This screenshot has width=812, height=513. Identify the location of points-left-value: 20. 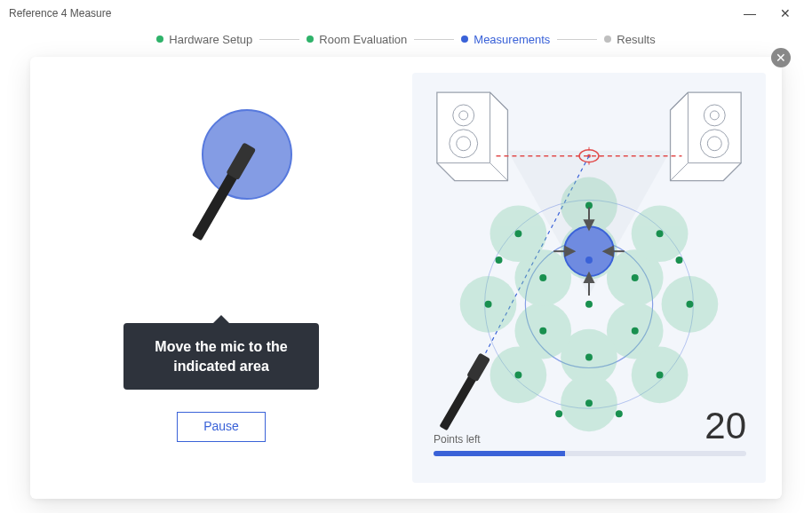
(725, 426).